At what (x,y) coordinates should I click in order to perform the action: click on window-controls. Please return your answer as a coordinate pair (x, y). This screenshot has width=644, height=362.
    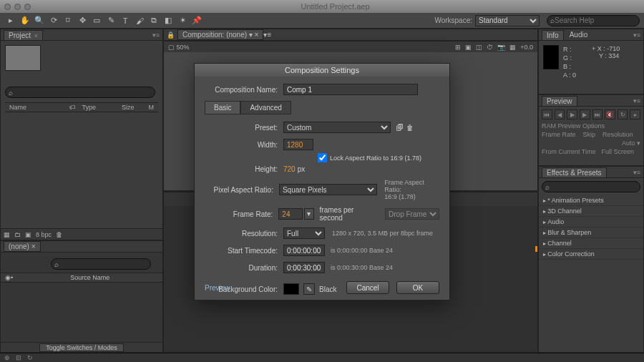
    Looking at the image, I should click on (17, 7).